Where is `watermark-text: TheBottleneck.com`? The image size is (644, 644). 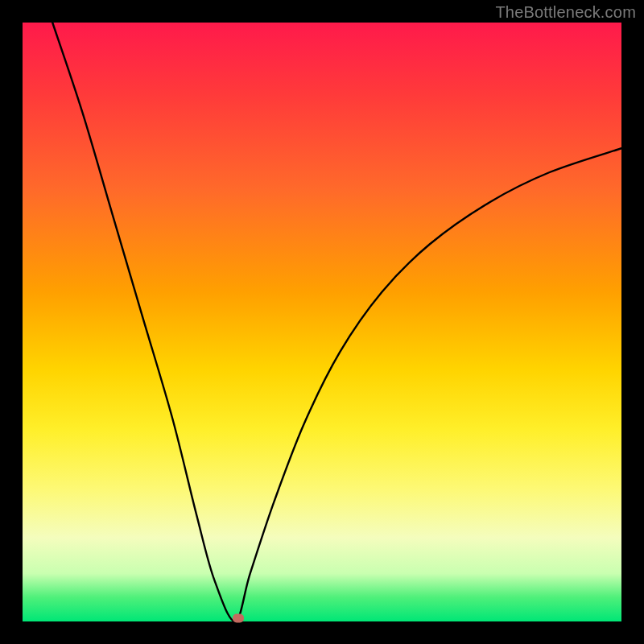 watermark-text: TheBottleneck.com is located at coordinates (565, 13).